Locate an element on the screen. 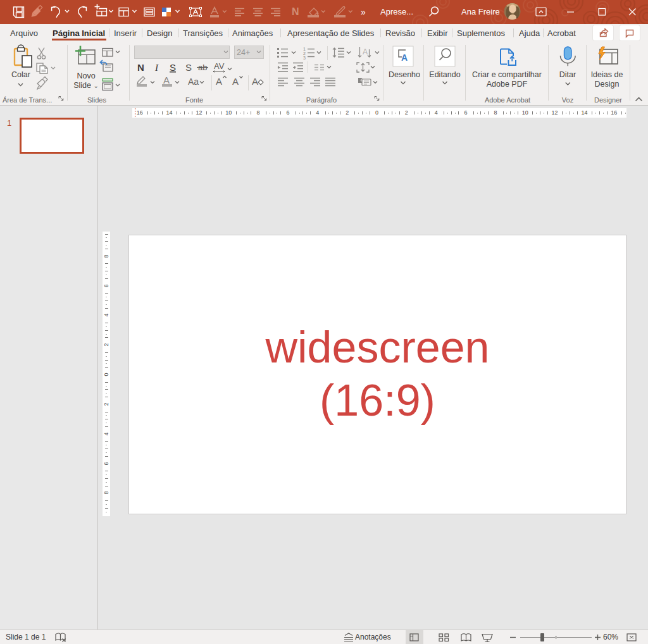 The image size is (648, 644). svg-text: 1 is located at coordinates (304, 49).